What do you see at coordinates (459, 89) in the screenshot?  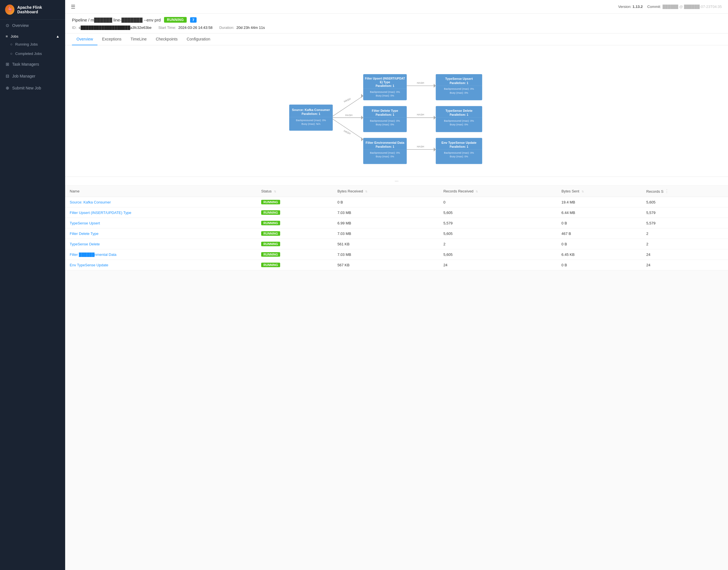 I see `svg-text: Backpressured (max): 0%` at bounding box center [459, 89].